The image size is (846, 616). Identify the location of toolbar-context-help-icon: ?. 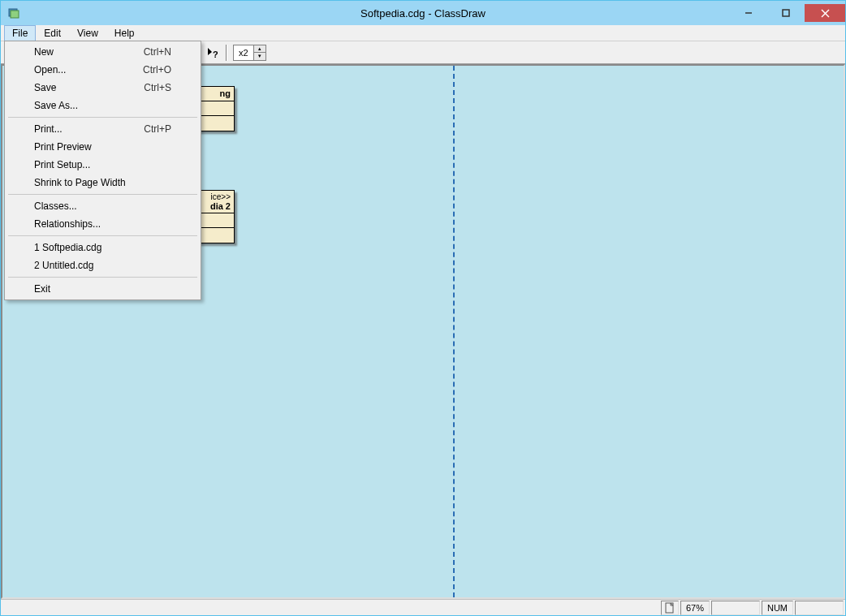
(213, 53).